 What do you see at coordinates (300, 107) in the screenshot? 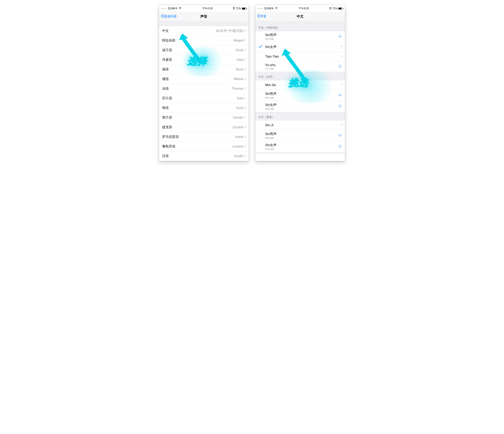
I see `voice-row: Siri女声494 MB` at bounding box center [300, 107].